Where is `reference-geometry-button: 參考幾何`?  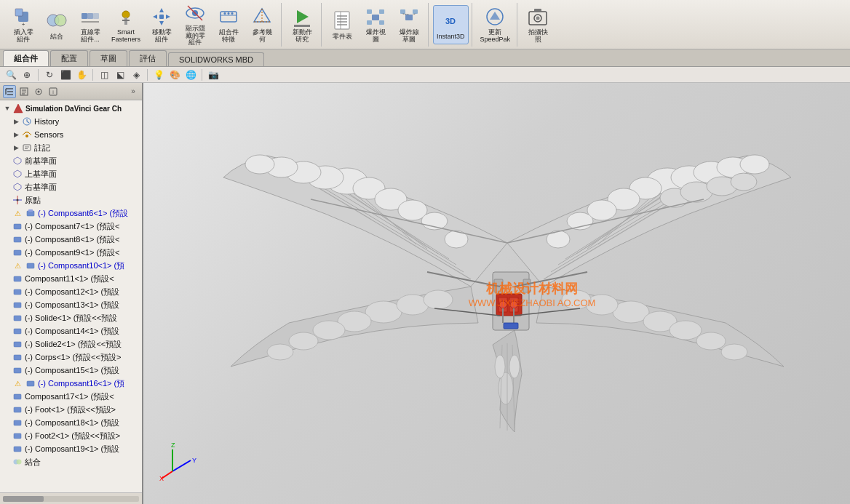
reference-geometry-button: 參考幾何 is located at coordinates (262, 25).